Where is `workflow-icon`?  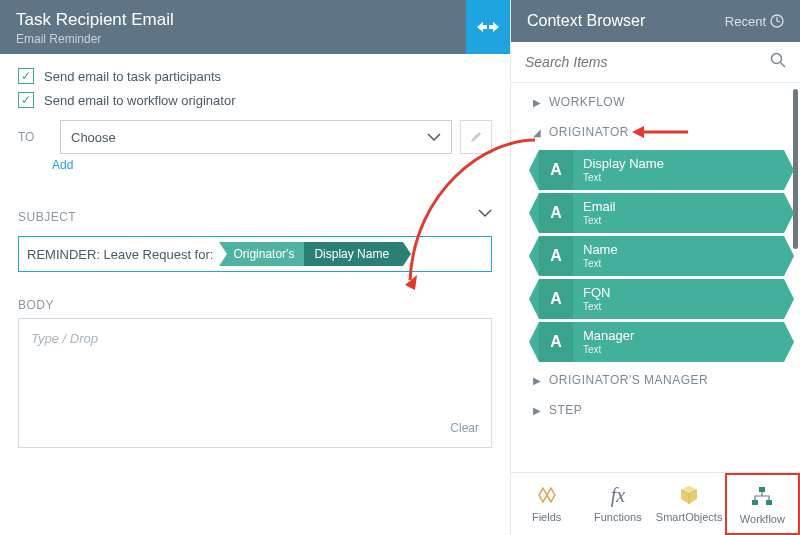 workflow-icon is located at coordinates (762, 497).